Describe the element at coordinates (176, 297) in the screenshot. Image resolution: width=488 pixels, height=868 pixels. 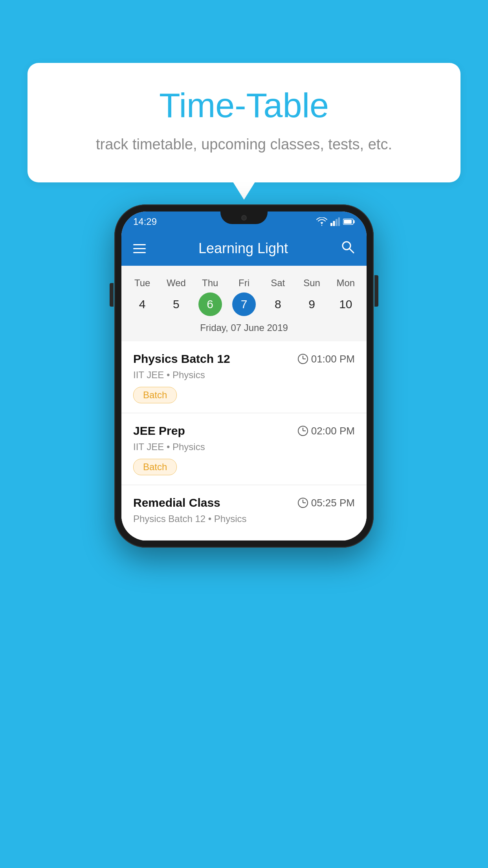
I see `day-col-5: Wed5` at that location.